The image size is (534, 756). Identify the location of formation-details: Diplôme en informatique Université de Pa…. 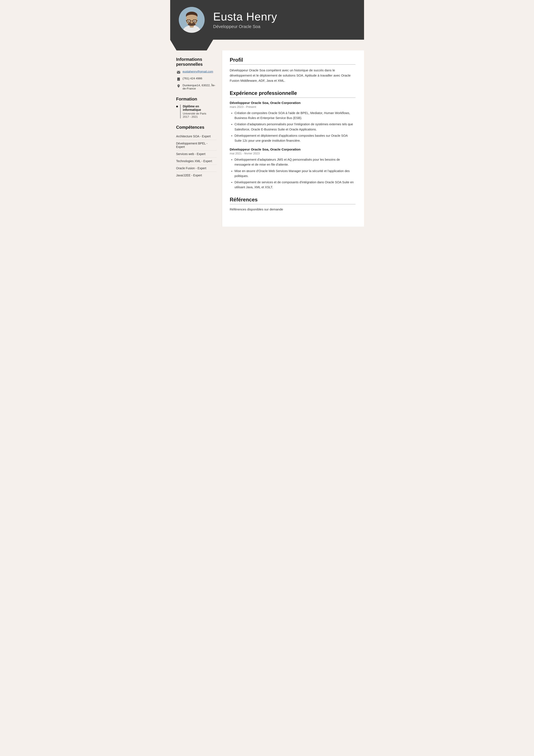
(198, 112).